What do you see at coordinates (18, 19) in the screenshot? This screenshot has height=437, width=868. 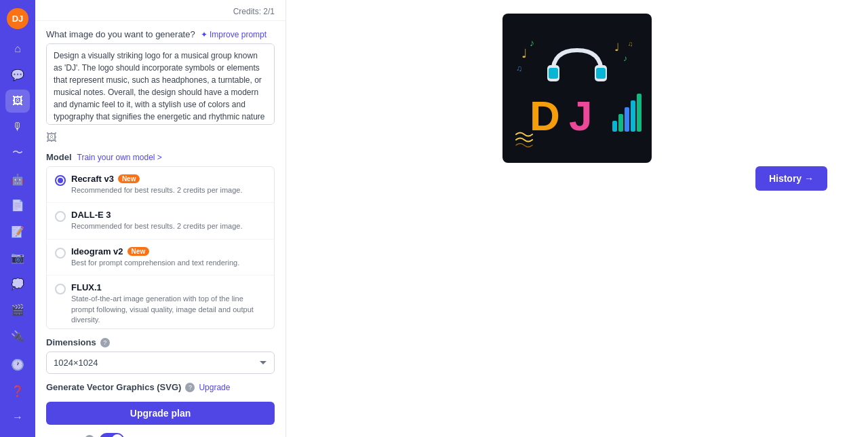 I see `avatar: DJ` at bounding box center [18, 19].